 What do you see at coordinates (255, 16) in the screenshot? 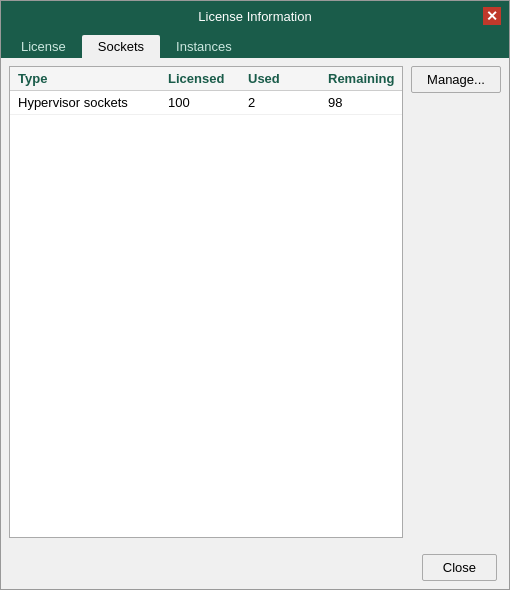
I see `title-bar: License Information ✕` at bounding box center [255, 16].